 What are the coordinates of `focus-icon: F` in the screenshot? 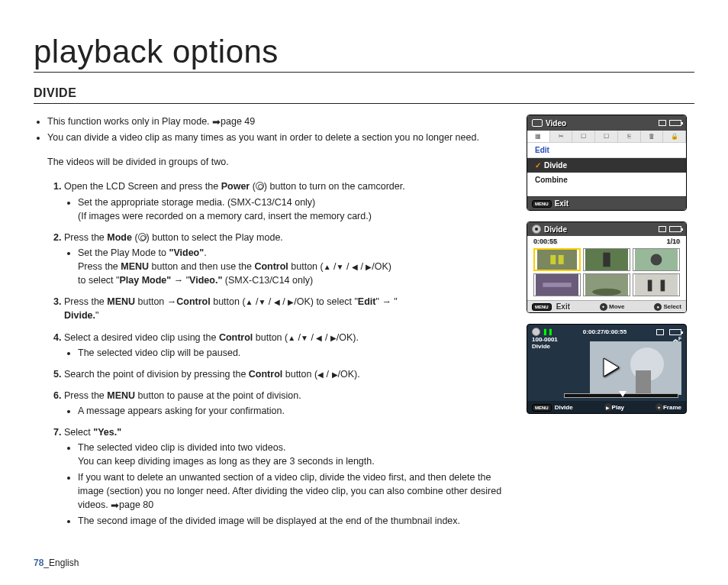 It's located at (680, 339).